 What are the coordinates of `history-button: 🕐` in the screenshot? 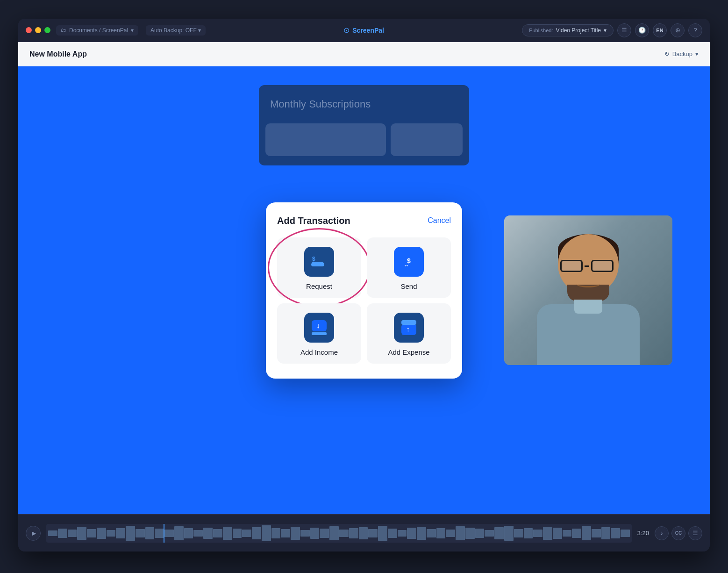 It's located at (642, 30).